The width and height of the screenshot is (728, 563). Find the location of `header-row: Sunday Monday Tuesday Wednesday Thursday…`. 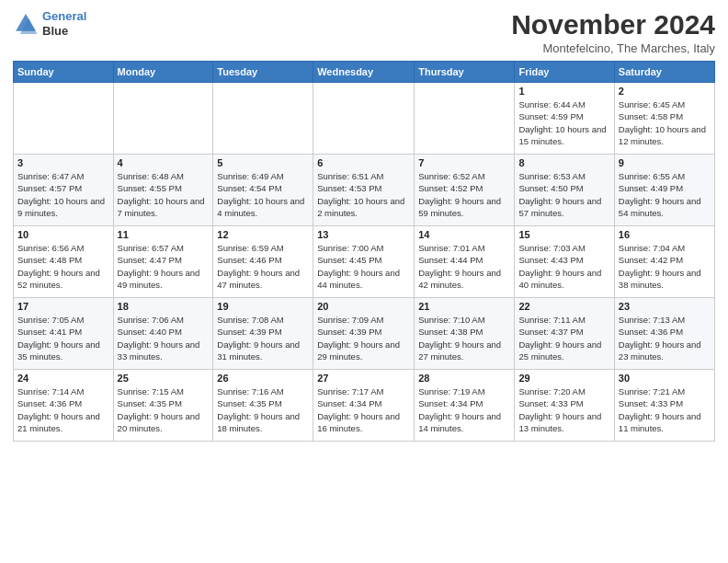

header-row: Sunday Monday Tuesday Wednesday Thursday… is located at coordinates (364, 72).